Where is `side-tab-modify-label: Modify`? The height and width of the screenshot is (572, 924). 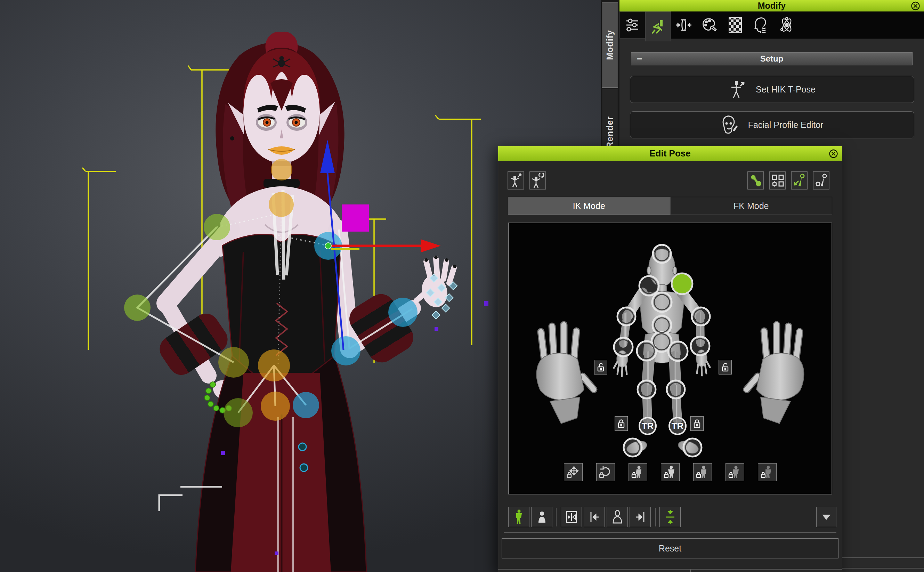 side-tab-modify-label: Modify is located at coordinates (610, 45).